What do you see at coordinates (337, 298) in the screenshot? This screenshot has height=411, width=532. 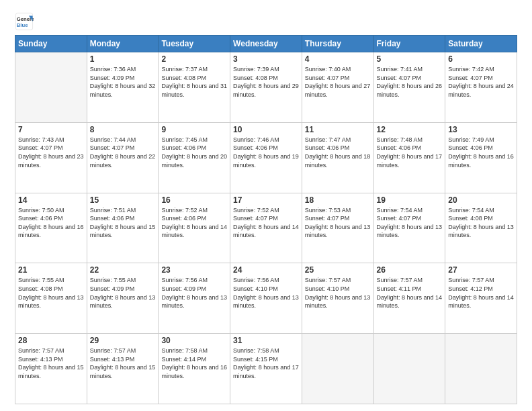 I see `day-cell-26: 25Sunrise: 7:57 AMSunset: 4:10 PMDayligh…` at bounding box center [337, 298].